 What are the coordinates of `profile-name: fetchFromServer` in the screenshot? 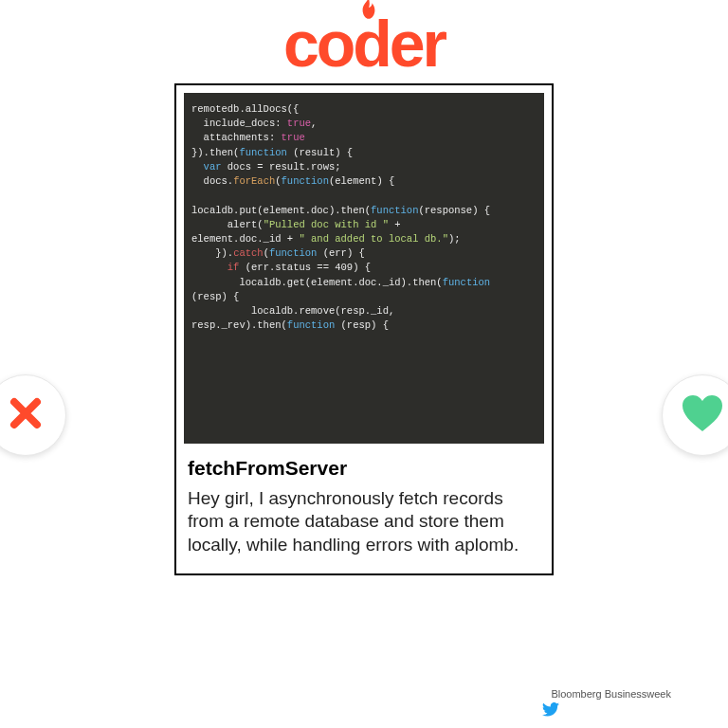 It's located at (364, 468).